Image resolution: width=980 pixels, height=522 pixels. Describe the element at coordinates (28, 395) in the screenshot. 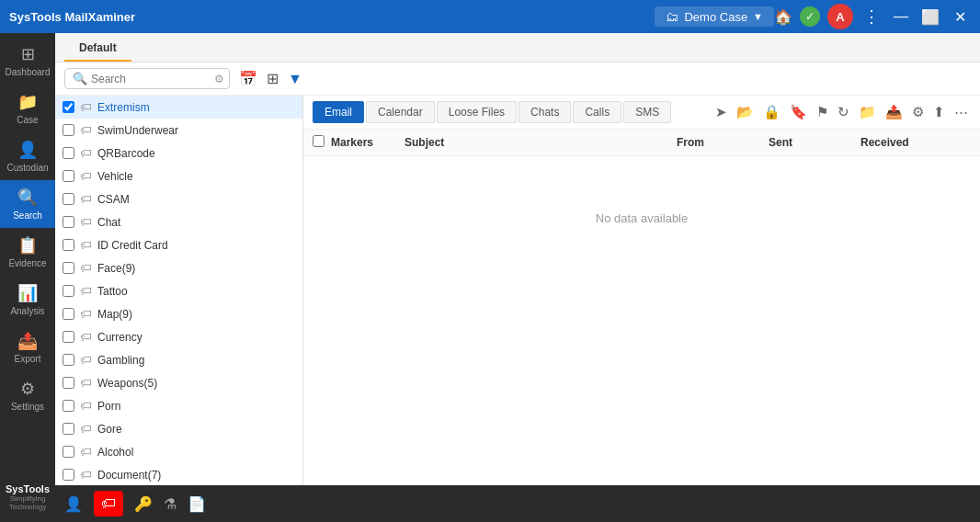

I see `sidebar-item-settings: ⚙ Settings` at that location.